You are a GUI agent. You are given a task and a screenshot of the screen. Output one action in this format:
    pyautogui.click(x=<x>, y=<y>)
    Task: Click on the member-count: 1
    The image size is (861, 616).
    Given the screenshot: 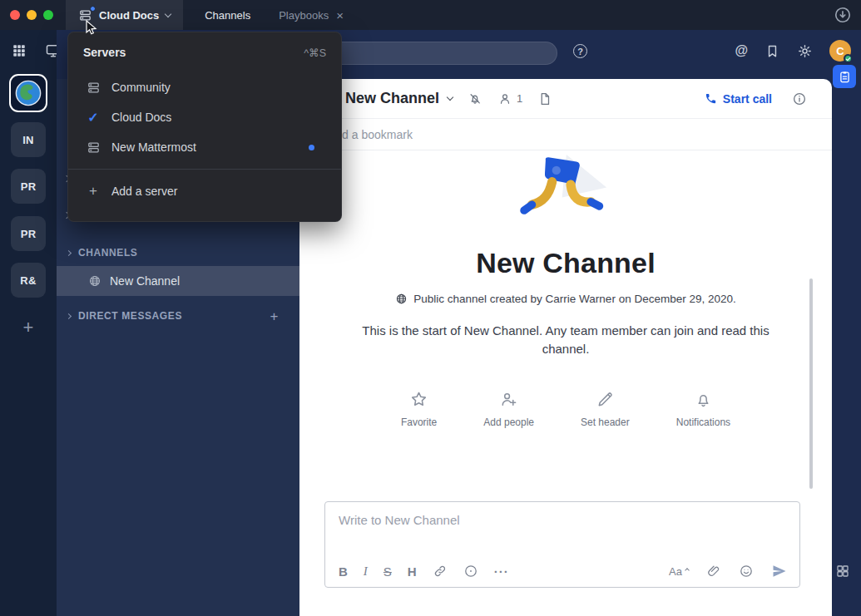 What is the action you would take?
    pyautogui.click(x=519, y=98)
    